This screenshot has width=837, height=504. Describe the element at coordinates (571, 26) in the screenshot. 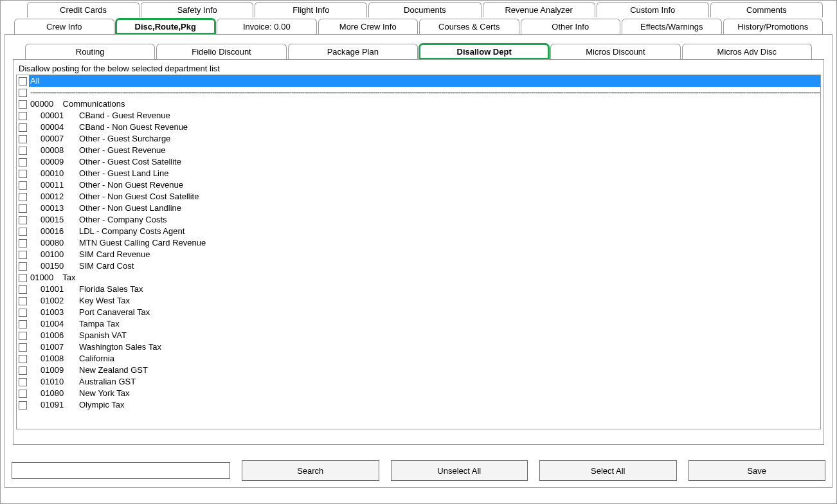

I see `tab-other-info: Other Info` at that location.